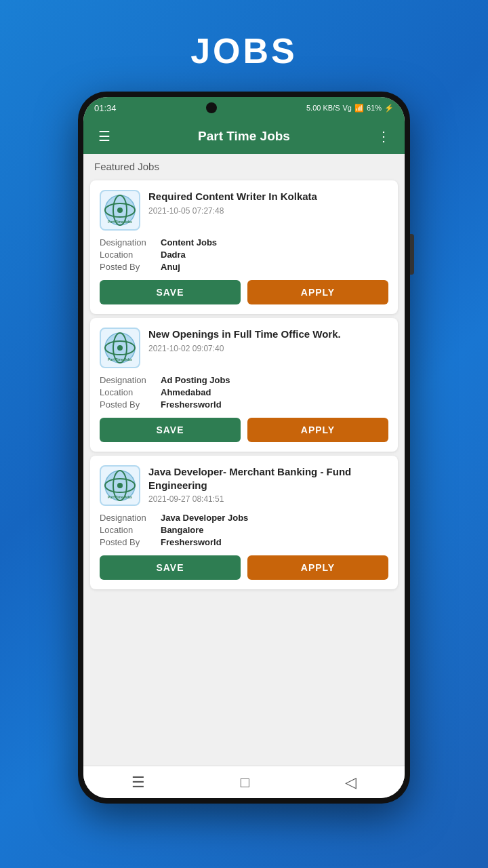 This screenshot has height=868, width=488. I want to click on job-details-1: Designation Content Jobs Location Dadra …, so click(244, 255).